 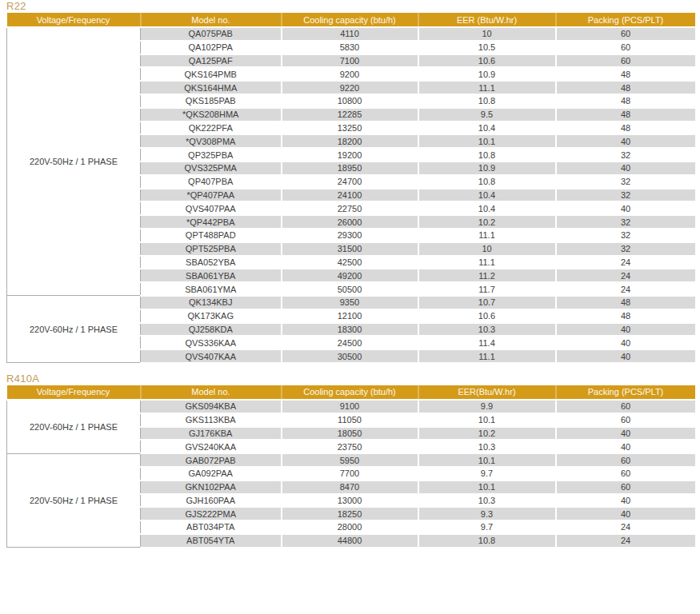 I want to click on eer-cell: 9.9, so click(x=487, y=406).